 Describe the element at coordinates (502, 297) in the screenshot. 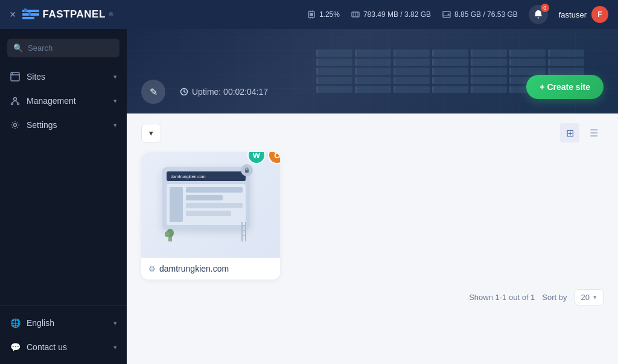

I see `shown-count-label: Shown 1-1 out of 1` at that location.